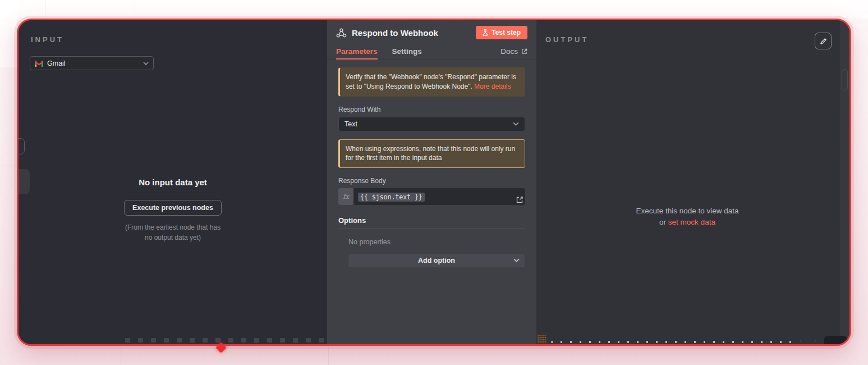 Image resolution: width=868 pixels, height=365 pixels. Describe the element at coordinates (432, 222) in the screenshot. I see `options-section-title: Options` at that location.